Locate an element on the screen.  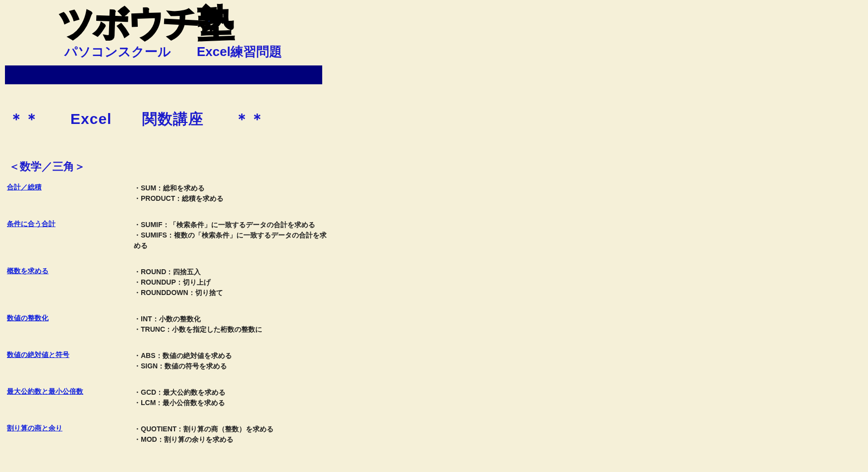
logo-char-4: チ is located at coordinates (181, 23).